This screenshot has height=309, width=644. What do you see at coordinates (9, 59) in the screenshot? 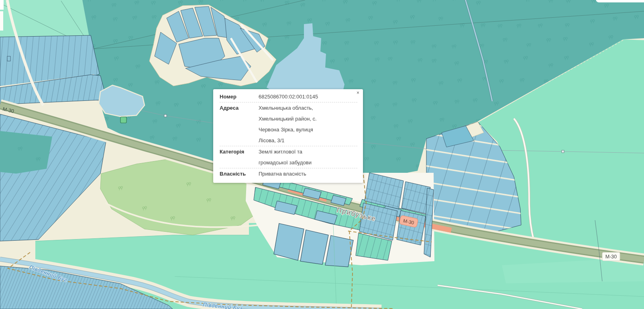
I see `small-parcel-marker` at bounding box center [9, 59].